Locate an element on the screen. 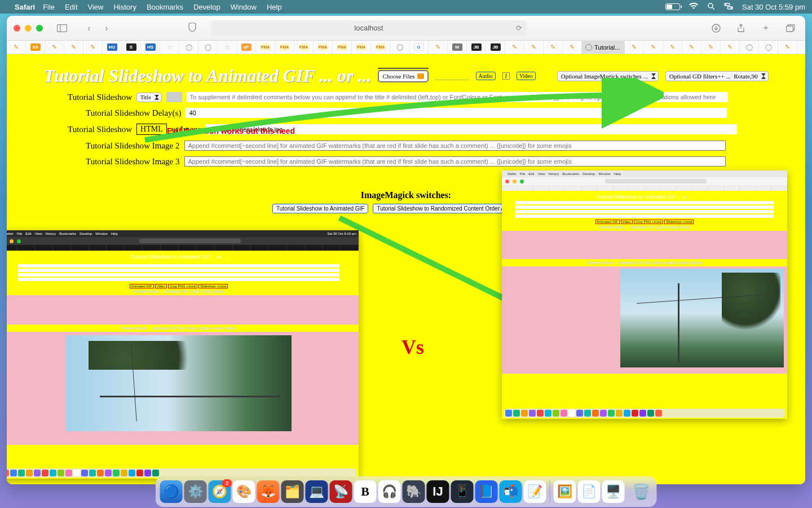  dock-app: 🐘 is located at coordinates (414, 492).